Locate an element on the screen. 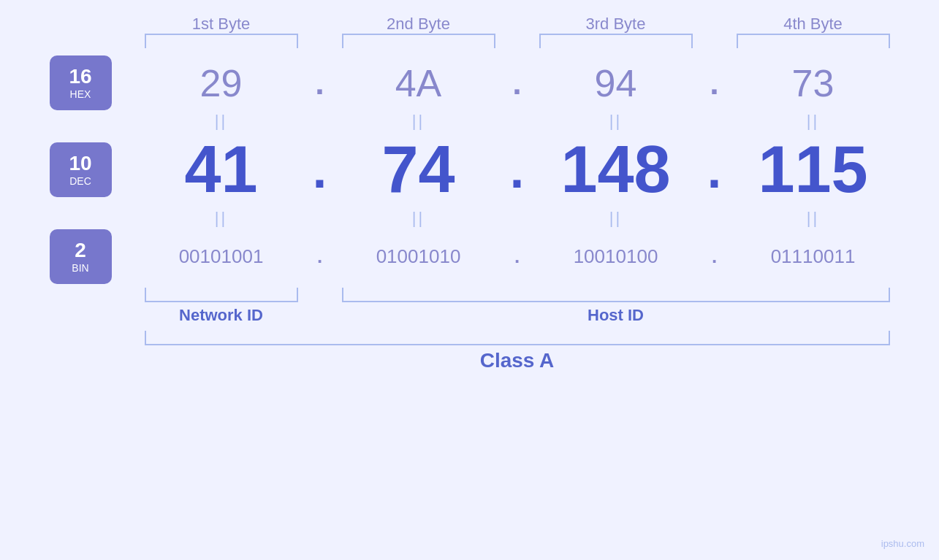 This screenshot has height=560, width=939. dec-badge: 10 DEC is located at coordinates (80, 169).